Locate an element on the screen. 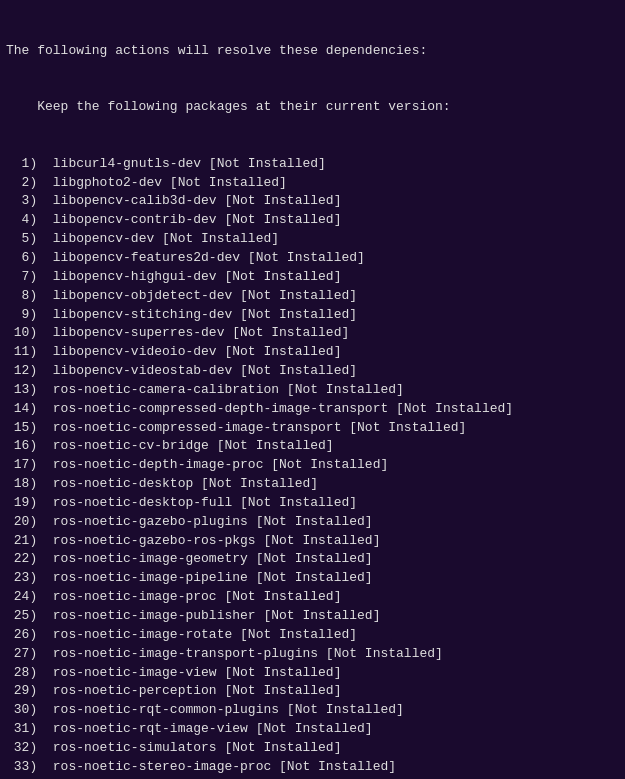  line-number: 10) is located at coordinates (30, 334).